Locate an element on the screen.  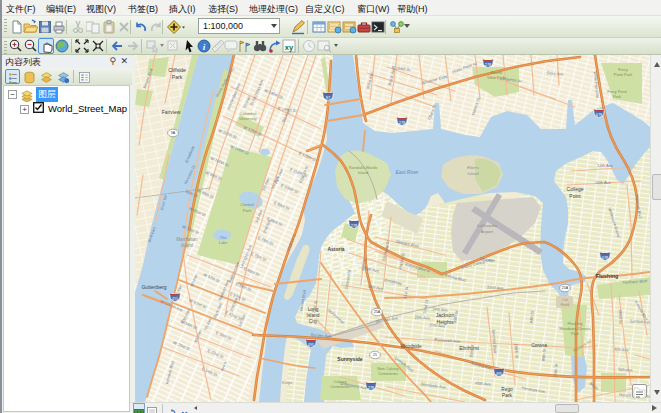
svg-text: Main St is located at coordinates (621, 318).